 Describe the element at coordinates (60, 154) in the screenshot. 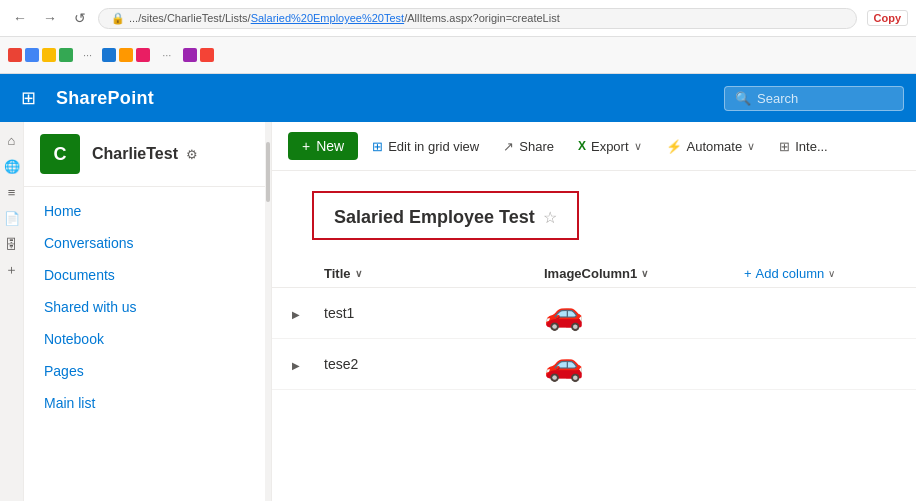

I see `site-icon: C` at that location.